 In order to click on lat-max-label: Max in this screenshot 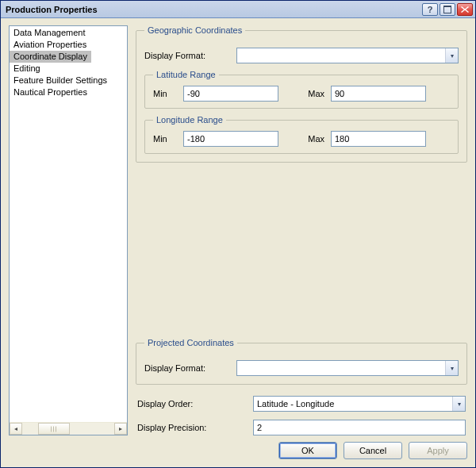, I will do `click(313, 94)`.